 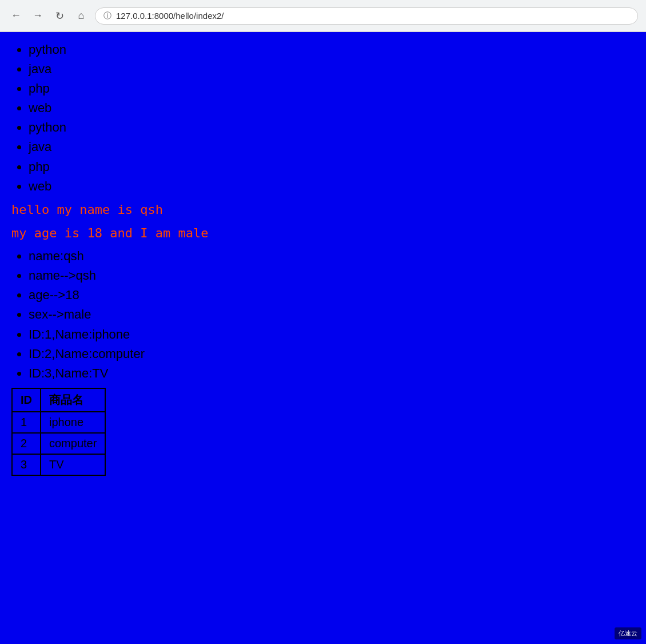 What do you see at coordinates (26, 464) in the screenshot?
I see `table-cell: 3` at bounding box center [26, 464].